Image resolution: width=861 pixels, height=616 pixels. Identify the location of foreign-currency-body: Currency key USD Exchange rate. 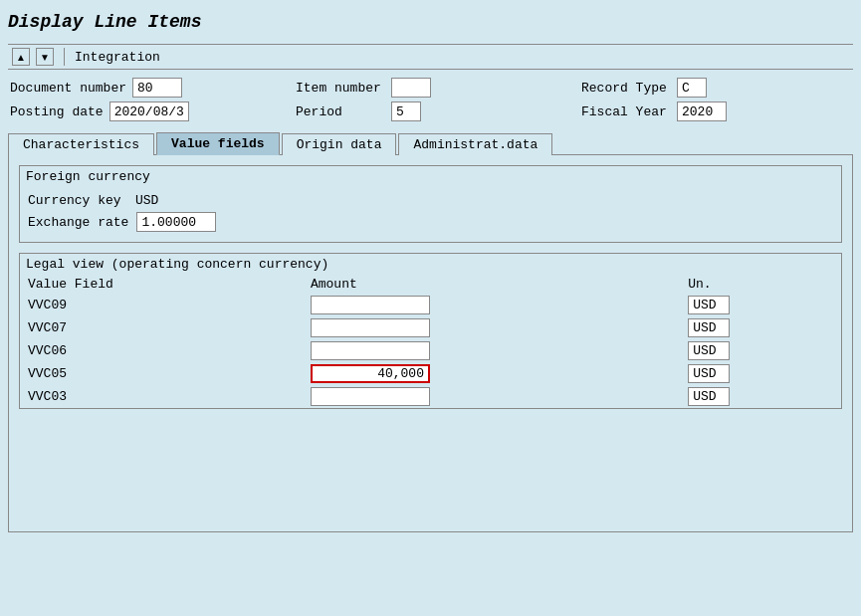
(430, 215).